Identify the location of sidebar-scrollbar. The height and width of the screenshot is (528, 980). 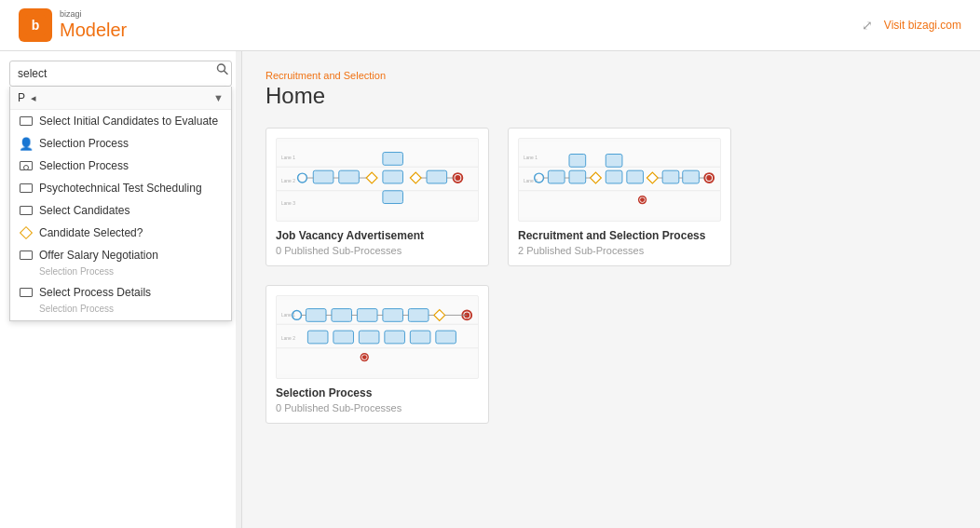
(238, 290).